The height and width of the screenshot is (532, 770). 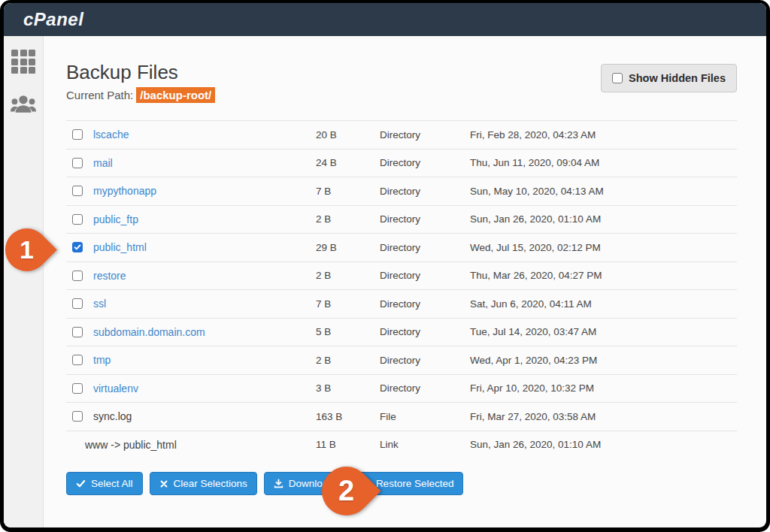 I want to click on current-path-label: Current Path:, so click(x=99, y=95).